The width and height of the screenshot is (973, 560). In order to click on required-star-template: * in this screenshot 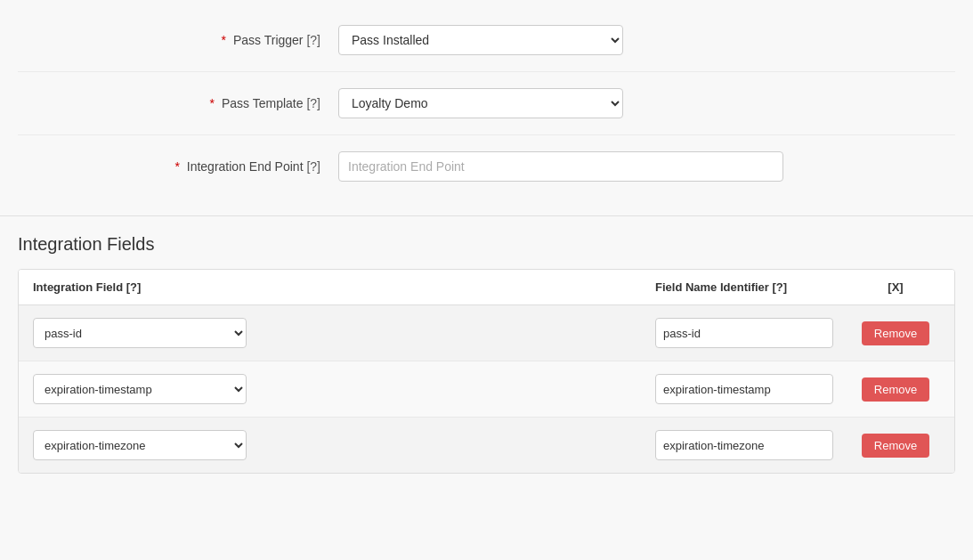, I will do `click(212, 103)`.